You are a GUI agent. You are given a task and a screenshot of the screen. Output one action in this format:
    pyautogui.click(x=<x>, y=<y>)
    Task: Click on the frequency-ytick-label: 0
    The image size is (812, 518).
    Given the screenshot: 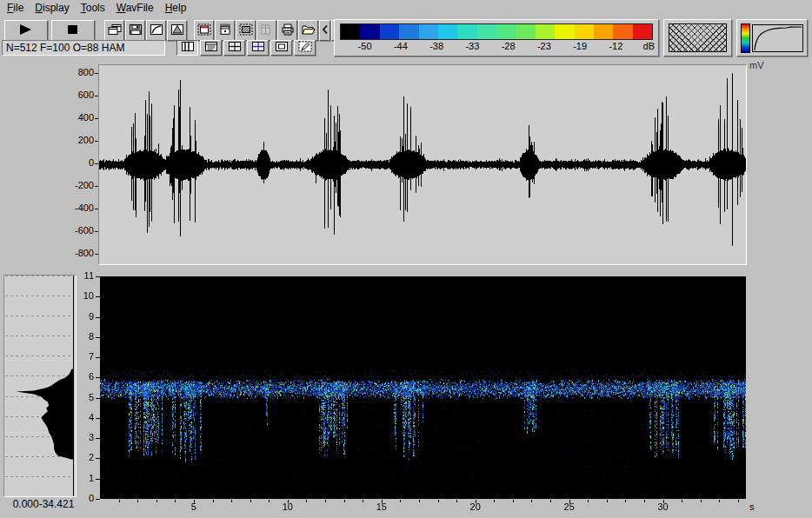 What is the action you would take?
    pyautogui.click(x=86, y=498)
    